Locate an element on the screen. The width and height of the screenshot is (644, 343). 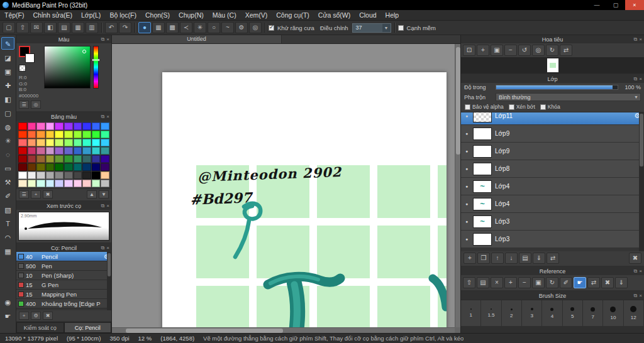
magic-wand-tool: ✳ is located at coordinates (8, 140).